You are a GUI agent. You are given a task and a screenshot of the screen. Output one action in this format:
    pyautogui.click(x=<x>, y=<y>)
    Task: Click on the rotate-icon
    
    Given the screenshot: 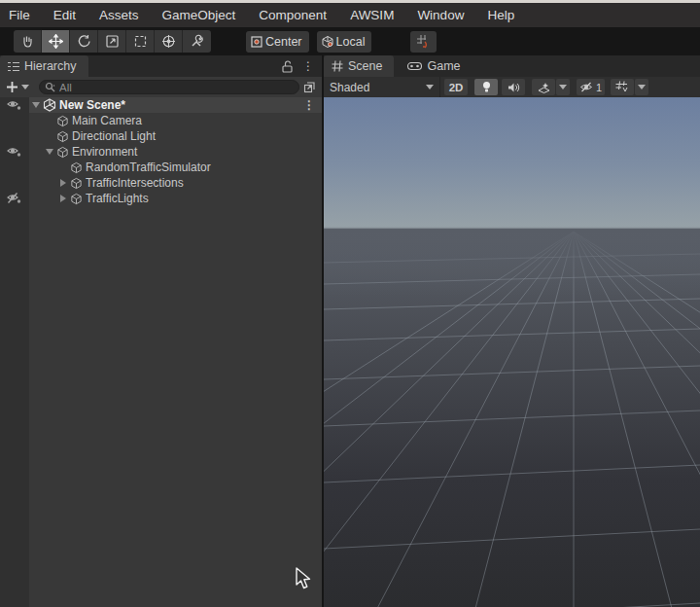 What is the action you would take?
    pyautogui.click(x=84, y=41)
    